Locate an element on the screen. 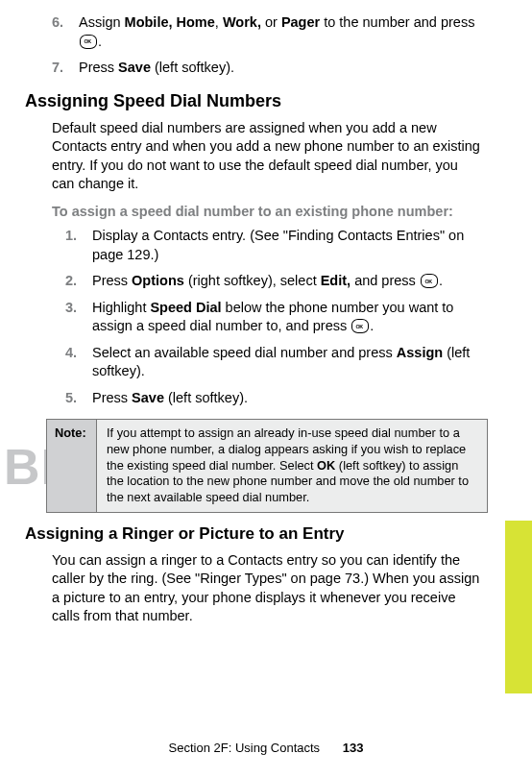 Image resolution: width=532 pixels, height=778 pixels. note-body: If you attempt to assign an already in-u… is located at coordinates (292, 465).